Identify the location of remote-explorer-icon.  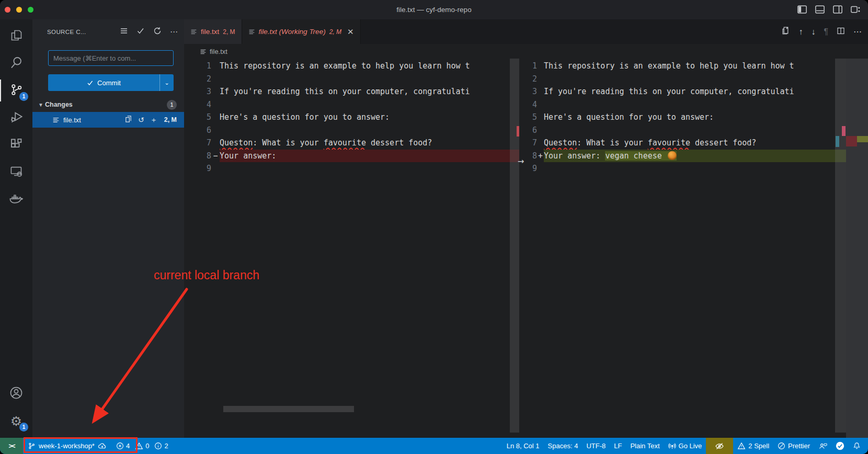
(17, 173).